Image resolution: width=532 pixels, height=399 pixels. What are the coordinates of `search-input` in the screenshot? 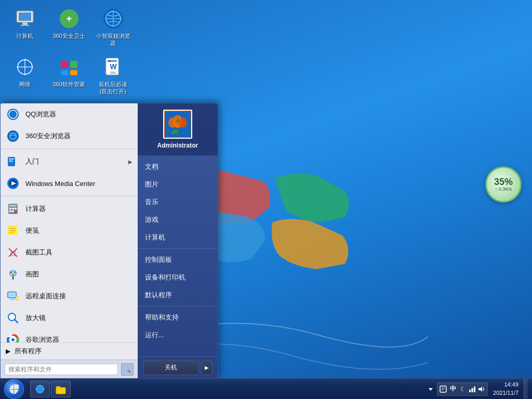 It's located at (61, 369).